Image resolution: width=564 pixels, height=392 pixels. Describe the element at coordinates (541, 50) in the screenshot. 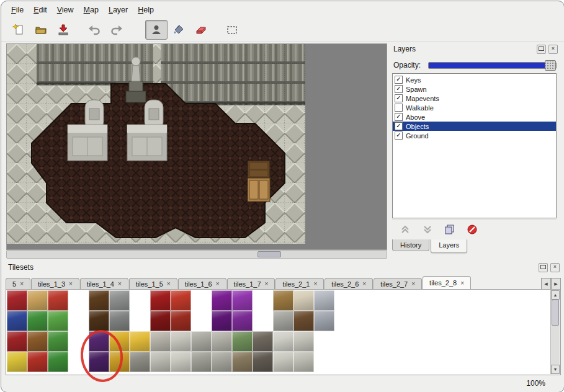

I see `float-panel-button` at that location.